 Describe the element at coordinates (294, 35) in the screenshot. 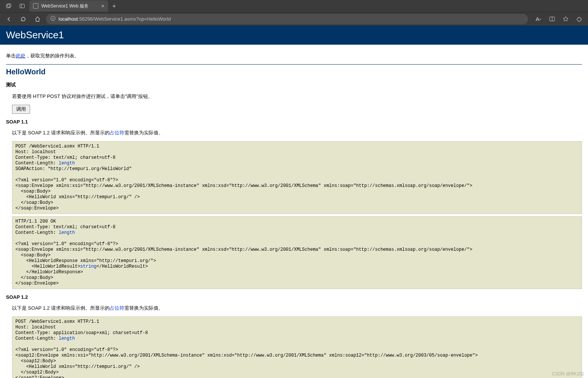

I see `page-header: WebService1` at that location.